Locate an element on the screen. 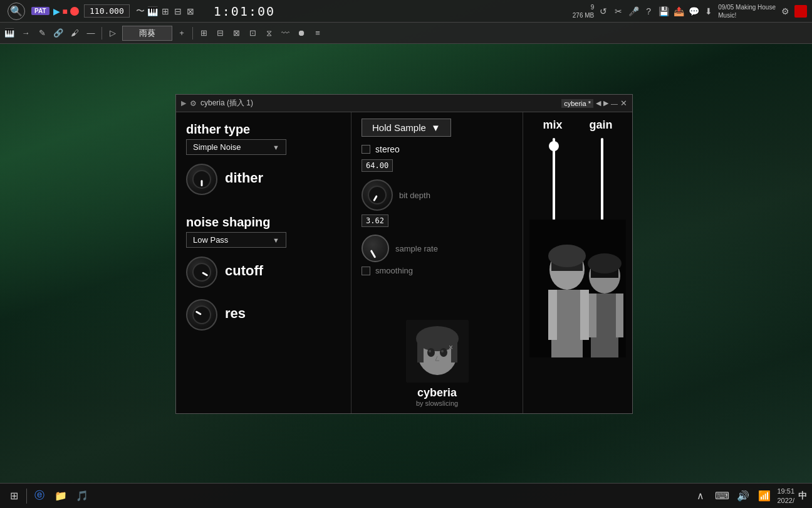  tb2-more-icon: ≡ is located at coordinates (318, 33).